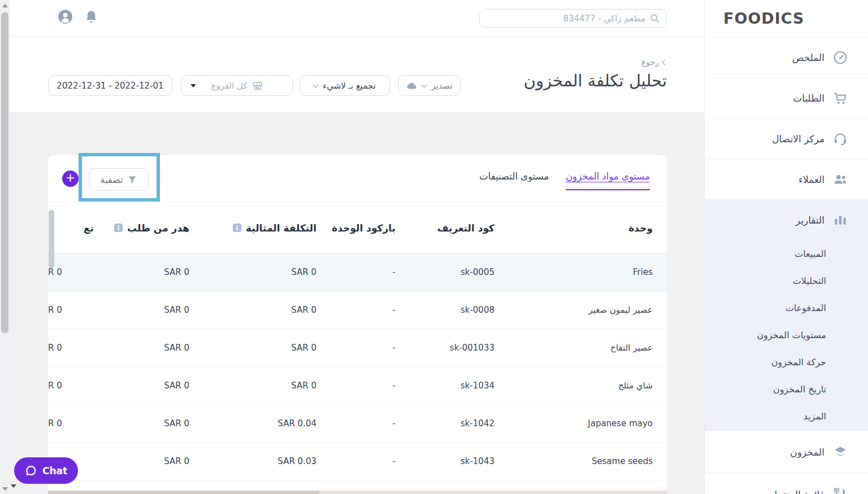  What do you see at coordinates (840, 220) in the screenshot?
I see `reports-icon` at bounding box center [840, 220].